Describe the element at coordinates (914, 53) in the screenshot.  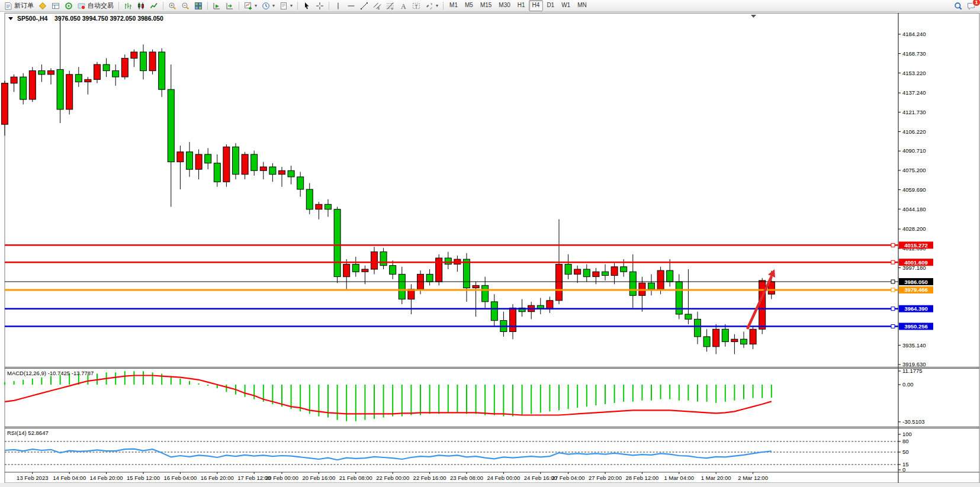
I see `svg-text: 4168.730` at that location.